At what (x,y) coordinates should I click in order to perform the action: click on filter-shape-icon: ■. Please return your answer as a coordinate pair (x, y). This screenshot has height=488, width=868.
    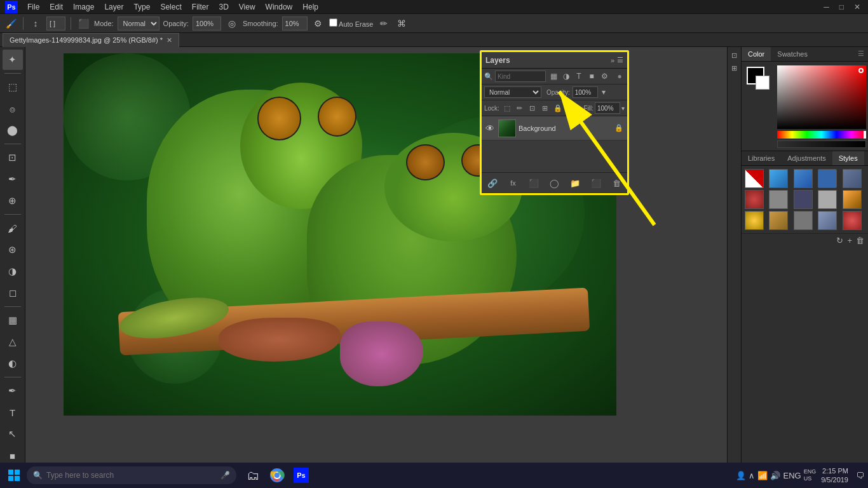
    Looking at the image, I should click on (592, 76).